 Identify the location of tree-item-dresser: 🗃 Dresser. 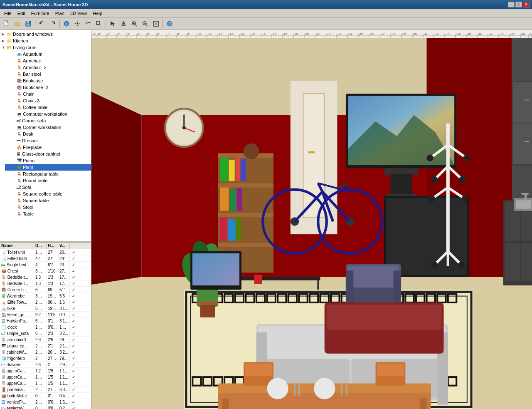
(48, 141).